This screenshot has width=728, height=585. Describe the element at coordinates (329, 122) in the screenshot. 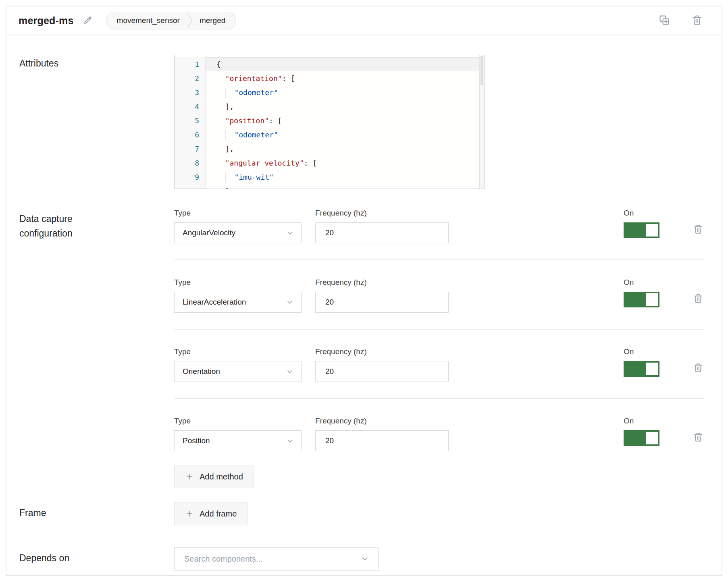

I see `attributes-code-editor: 1{2 "orientation": [3 "odometer"4 ],5 "p…` at that location.